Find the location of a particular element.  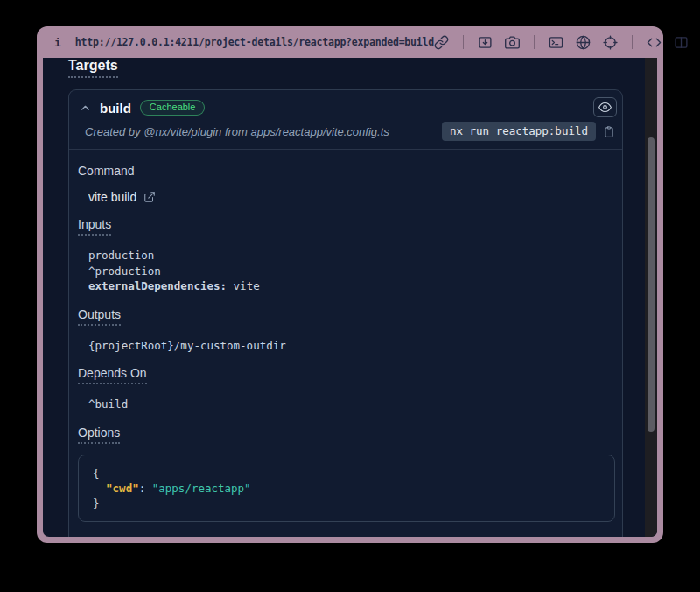

scrollbar is located at coordinates (651, 298).